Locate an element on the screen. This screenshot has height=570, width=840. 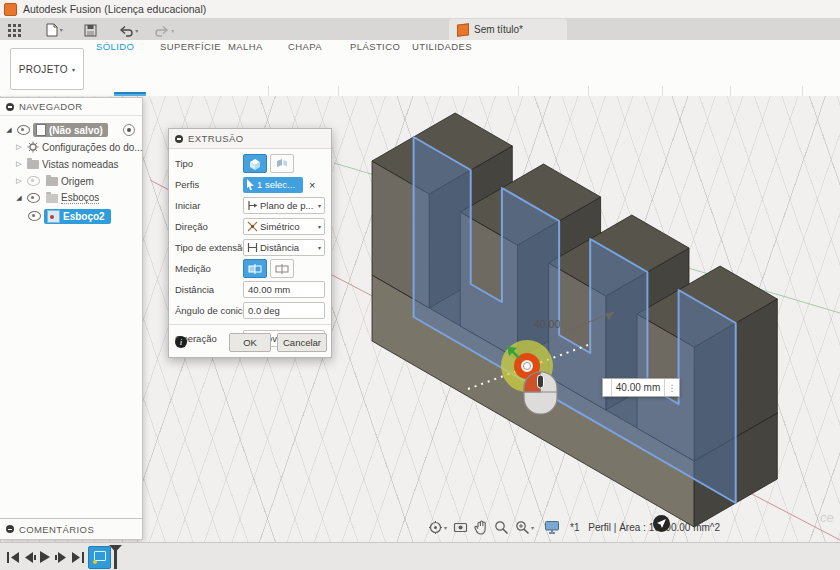
named-views-label: Vistas nomeadas is located at coordinates (80, 164).